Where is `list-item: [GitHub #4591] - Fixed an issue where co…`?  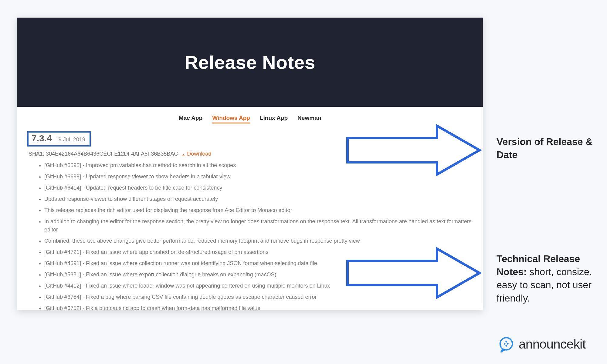
list-item: [GitHub #4591] - Fixed an issue where co… is located at coordinates (259, 263).